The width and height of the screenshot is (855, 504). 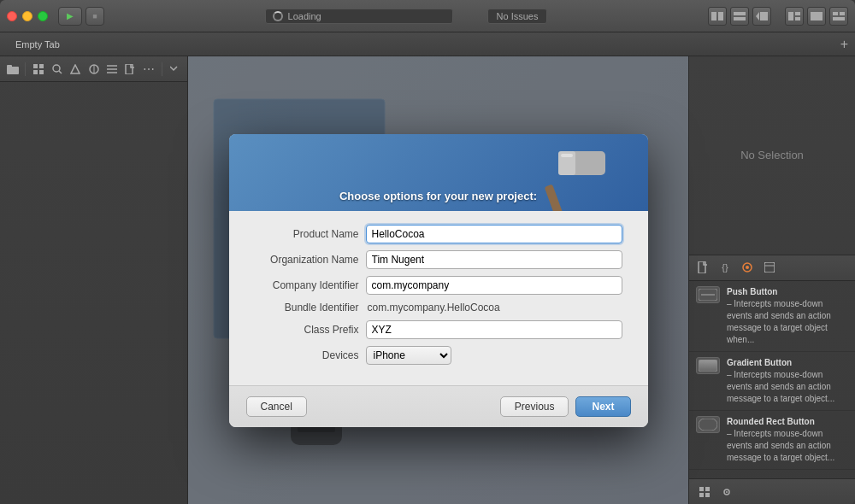 What do you see at coordinates (149, 69) in the screenshot?
I see `sidebar-more-icon: ⋯` at bounding box center [149, 69].